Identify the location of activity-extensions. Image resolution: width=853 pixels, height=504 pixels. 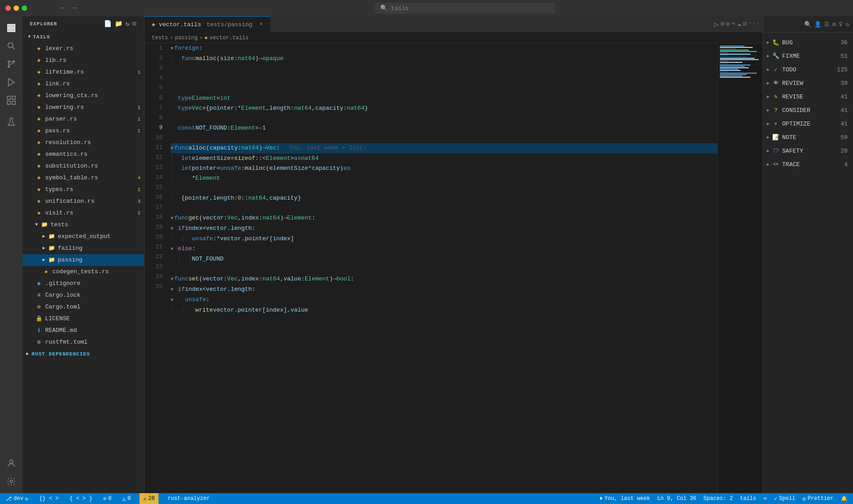
(11, 100).